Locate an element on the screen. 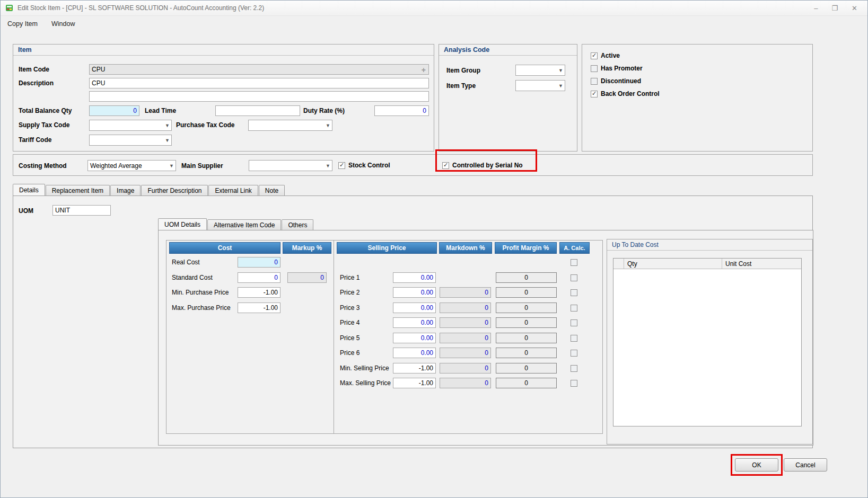 Image resolution: width=868 pixels, height=498 pixels. max-purchase-price-field: -1.00 is located at coordinates (259, 308).